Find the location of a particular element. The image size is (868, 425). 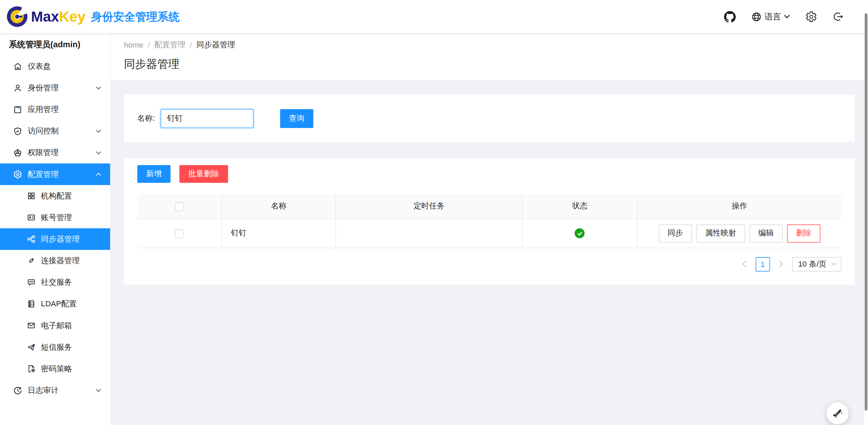

brand-max: Max is located at coordinates (45, 16).